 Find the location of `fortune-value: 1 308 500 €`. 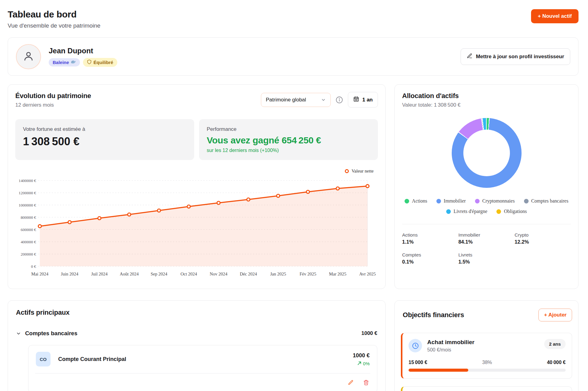

fortune-value: 1 308 500 € is located at coordinates (105, 142).